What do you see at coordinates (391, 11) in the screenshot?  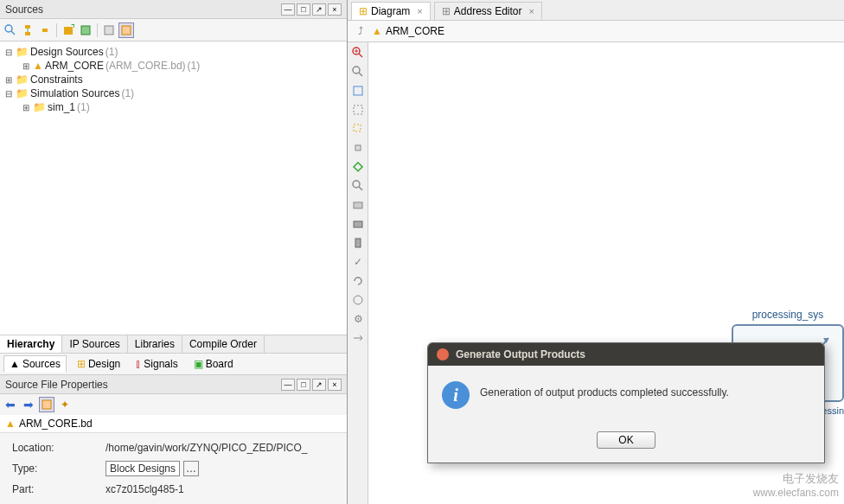 I see `tab-label: Diagram` at bounding box center [391, 11].